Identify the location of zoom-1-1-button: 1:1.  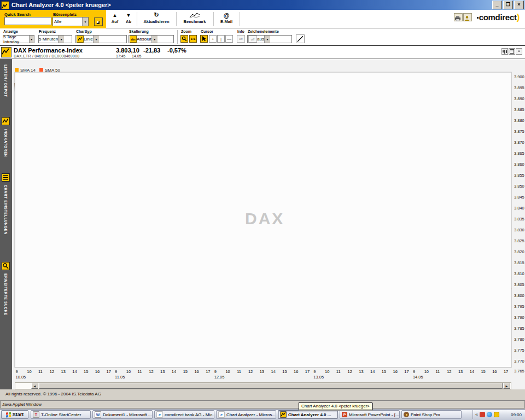
(193, 39).